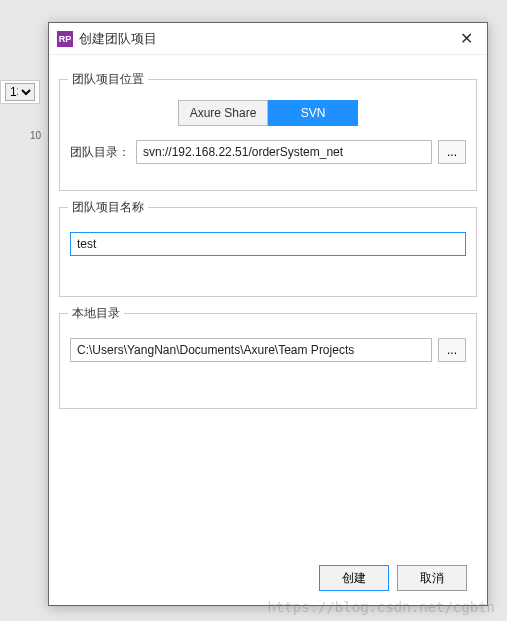 The width and height of the screenshot is (507, 621). Describe the element at coordinates (268, 252) in the screenshot. I see `group-team-name: 团队项目名称` at that location.